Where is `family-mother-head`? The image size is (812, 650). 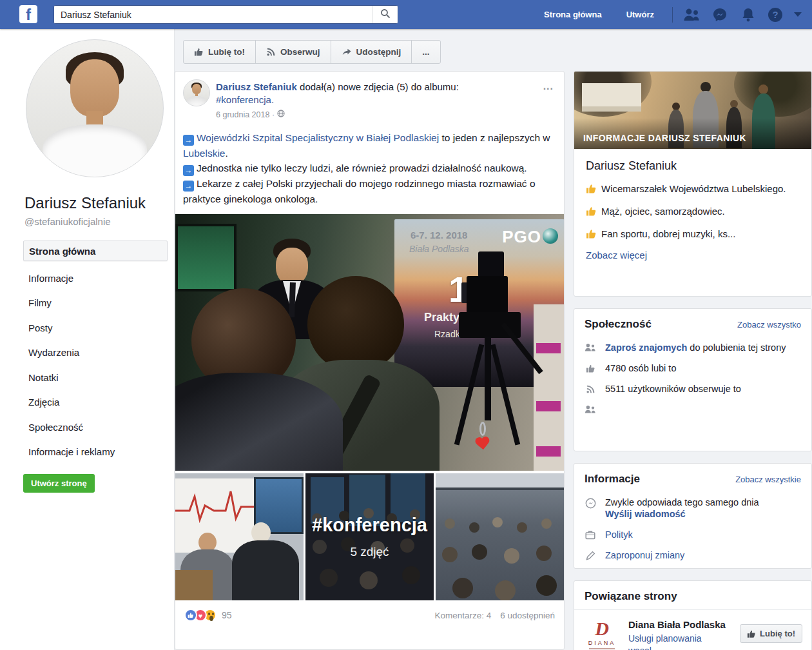
family-mother-head is located at coordinates (763, 89).